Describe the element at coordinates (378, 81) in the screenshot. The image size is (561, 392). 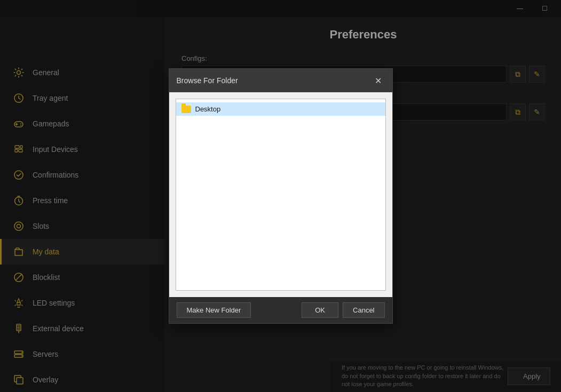
I see `modal-close-button: ✕` at that location.